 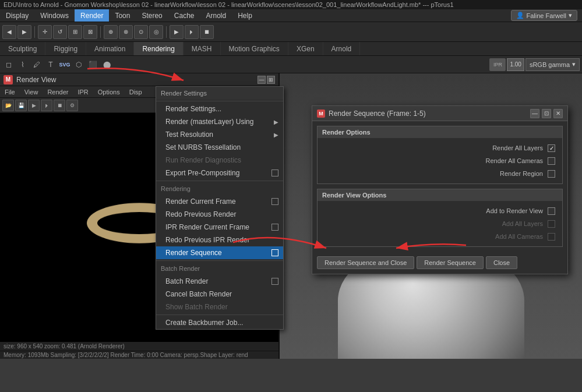 What do you see at coordinates (58, 92) in the screenshot?
I see `rv-menu-render: Render` at bounding box center [58, 92].